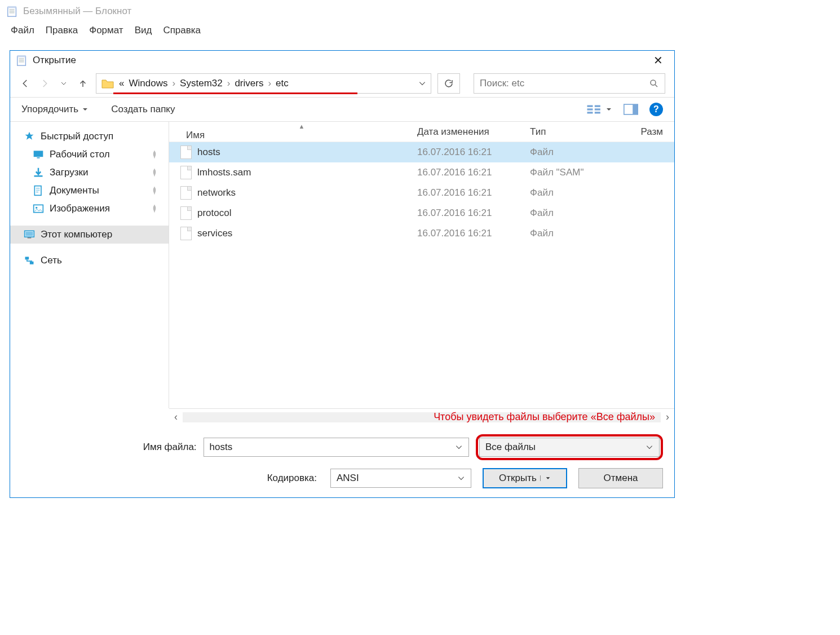 The width and height of the screenshot is (840, 635). Describe the element at coordinates (342, 83) in the screenshot. I see `dialog-navbar: « Windows › System32 › drivers › etc` at that location.